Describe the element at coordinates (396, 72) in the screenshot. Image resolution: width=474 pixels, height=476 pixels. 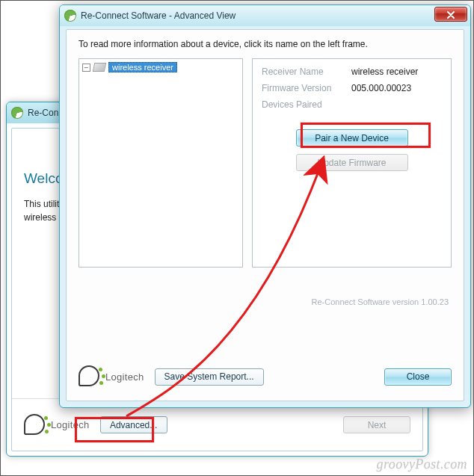
I see `value-receiver-name: wireless receiver` at that location.